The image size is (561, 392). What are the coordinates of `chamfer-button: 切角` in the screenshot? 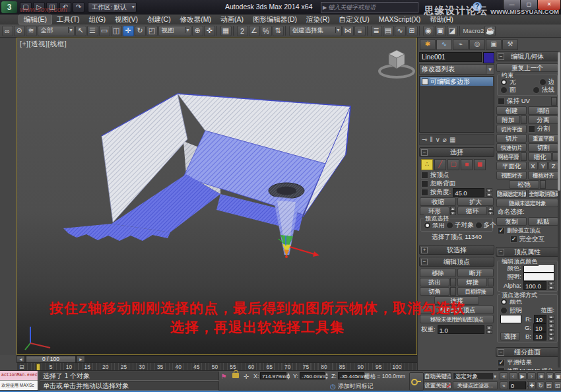 It's located at (434, 292).